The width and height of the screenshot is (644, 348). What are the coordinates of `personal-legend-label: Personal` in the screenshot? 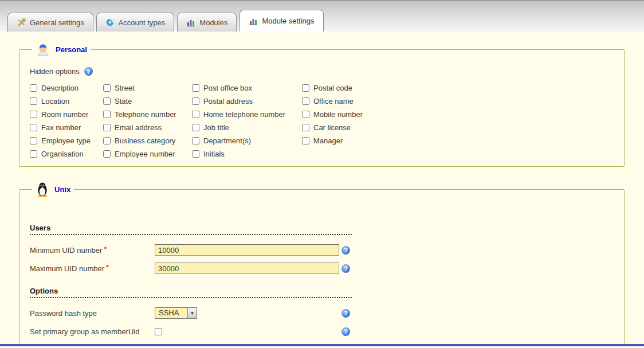 It's located at (71, 49).